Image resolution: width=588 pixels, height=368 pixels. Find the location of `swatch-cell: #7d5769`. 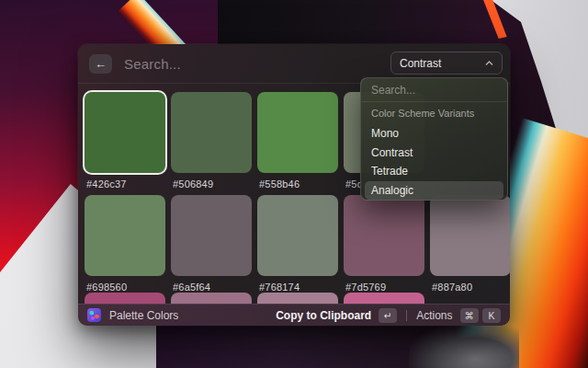

swatch-cell: #7d5769 is located at coordinates (384, 244).